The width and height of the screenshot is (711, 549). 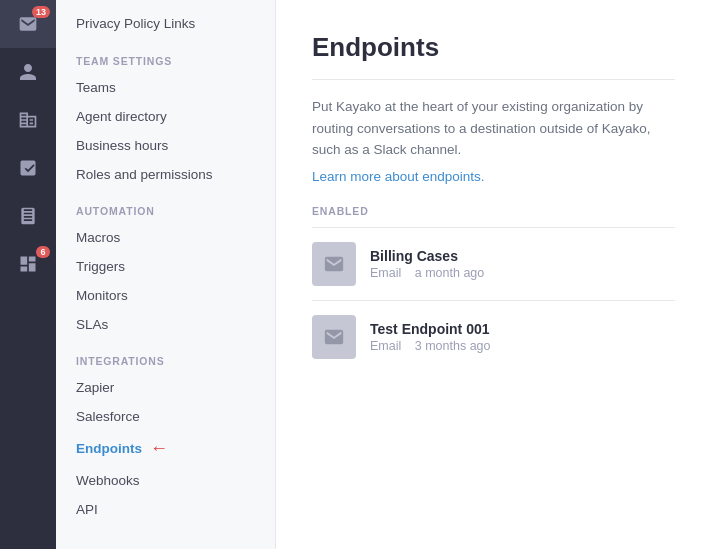 I want to click on sidebar-item-salesforce: Salesforce, so click(x=166, y=416).